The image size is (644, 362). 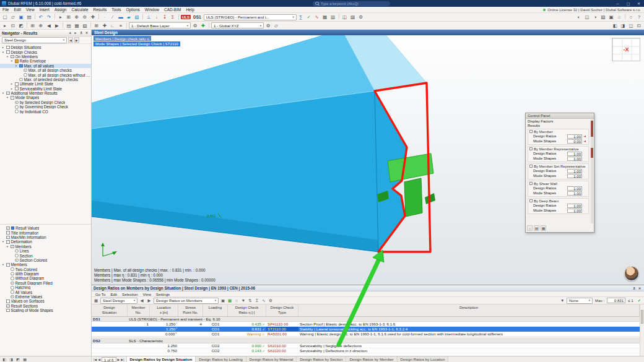 I want to click on table-data-row: 0.000×CO1Warning⚠RA5001.00Warning | Elas…, so click(x=365, y=334).